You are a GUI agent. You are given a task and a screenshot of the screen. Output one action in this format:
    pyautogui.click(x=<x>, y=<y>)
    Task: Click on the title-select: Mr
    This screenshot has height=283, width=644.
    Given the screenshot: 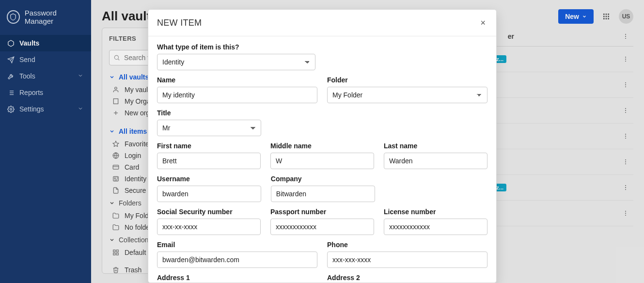 What is the action you would take?
    pyautogui.click(x=209, y=128)
    